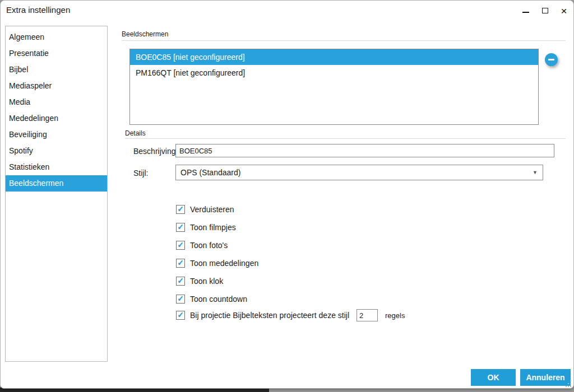 The width and height of the screenshot is (574, 392). I want to click on screens-group-divider, so click(344, 40).